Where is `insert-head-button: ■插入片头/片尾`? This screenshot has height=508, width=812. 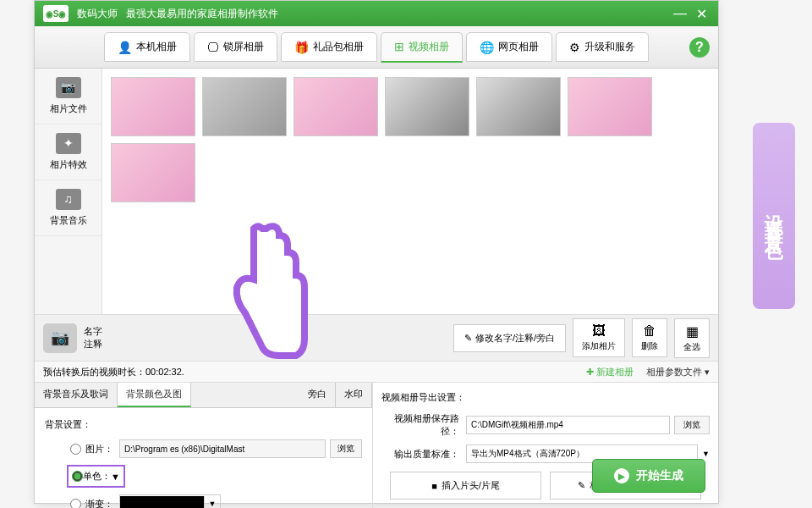 insert-head-button: ■插入片头/片尾 is located at coordinates (465, 486).